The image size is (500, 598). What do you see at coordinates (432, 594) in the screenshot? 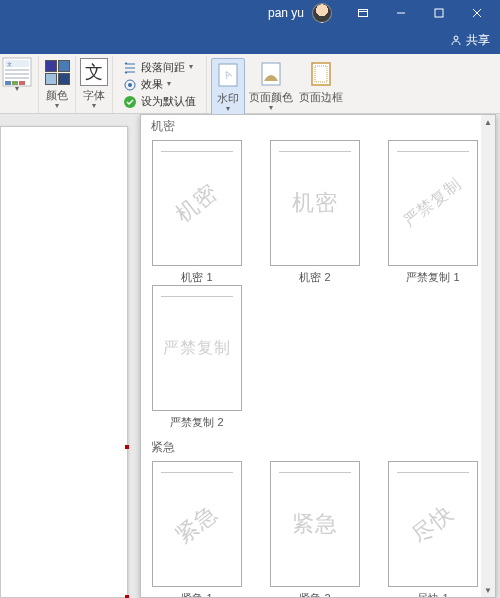
I see `watermark-thumb-label: 尽快 1` at bounding box center [432, 594].